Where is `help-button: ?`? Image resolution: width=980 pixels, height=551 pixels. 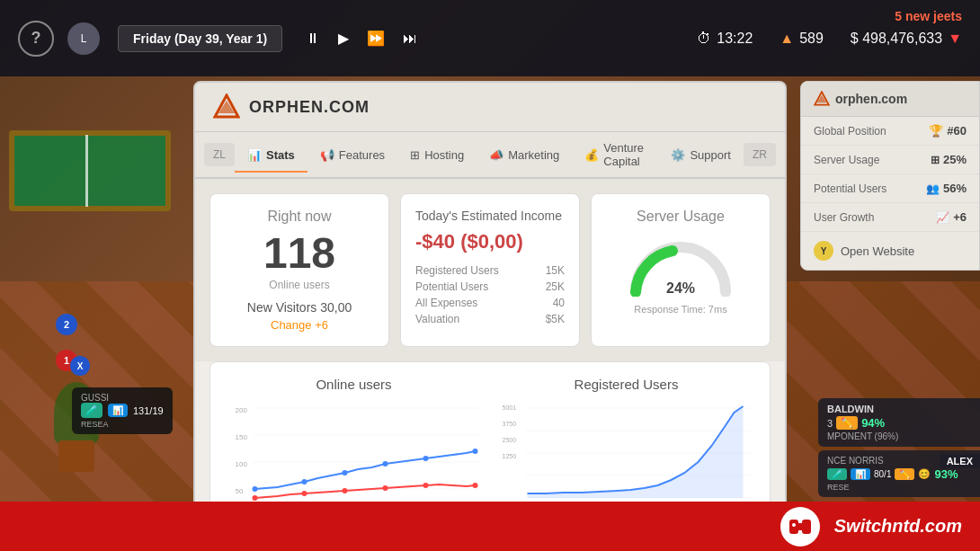
help-button: ? is located at coordinates (36, 39).